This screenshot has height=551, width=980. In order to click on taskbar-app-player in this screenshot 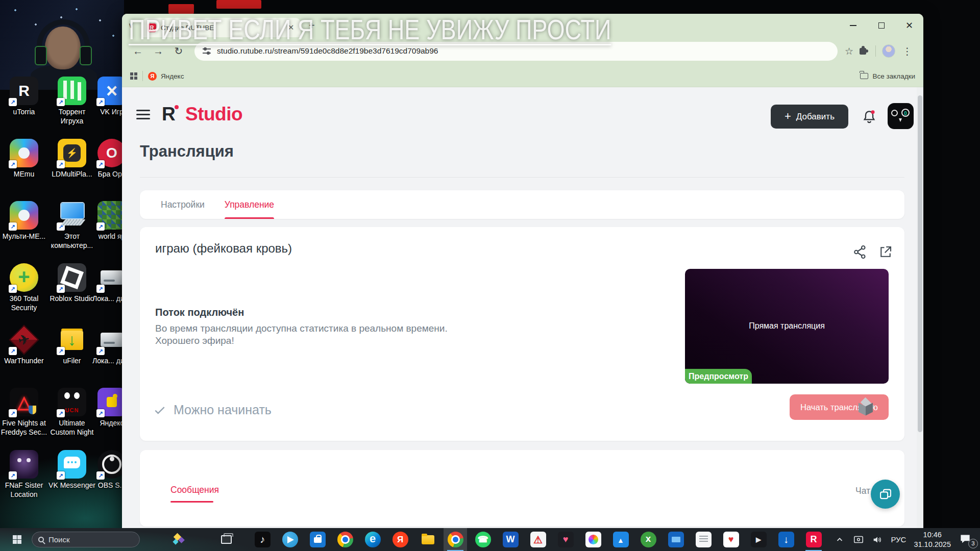, I will do `click(758, 540)`.